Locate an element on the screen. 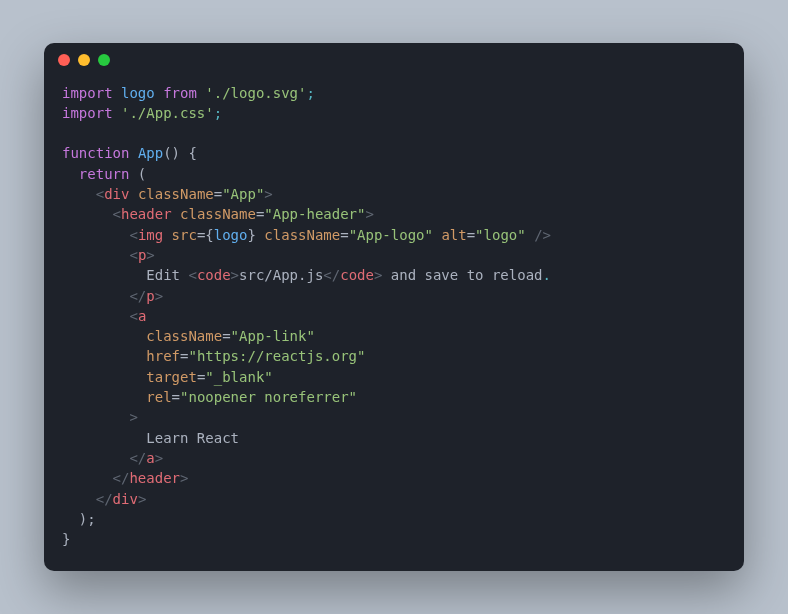 The width and height of the screenshot is (788, 614). token-txt: Learn React is located at coordinates (192, 438).